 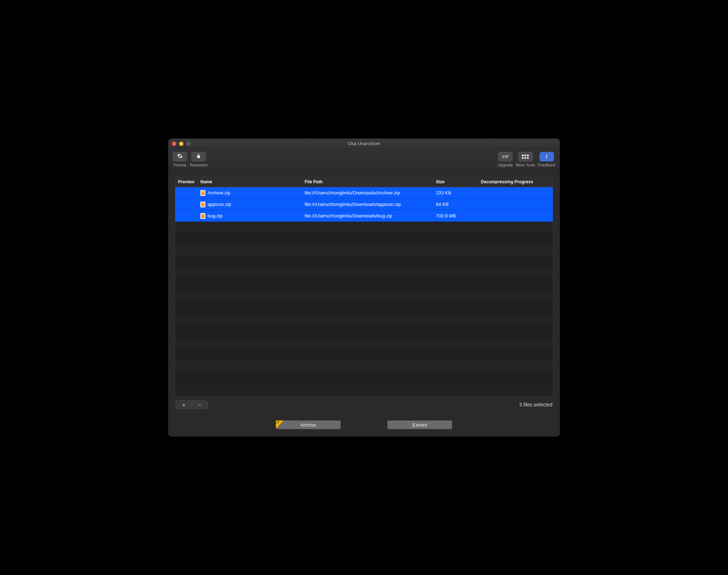 What do you see at coordinates (174, 144) in the screenshot?
I see `close-window-button` at bounding box center [174, 144].